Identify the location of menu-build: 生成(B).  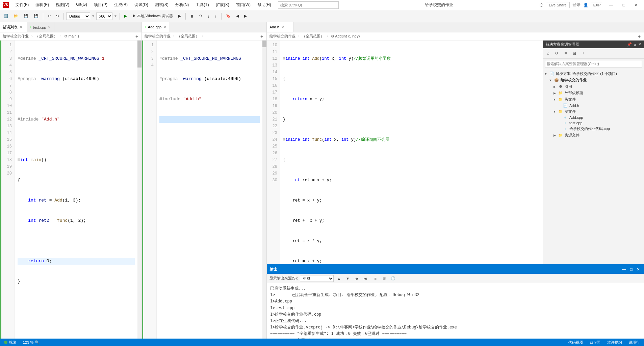
(121, 5).